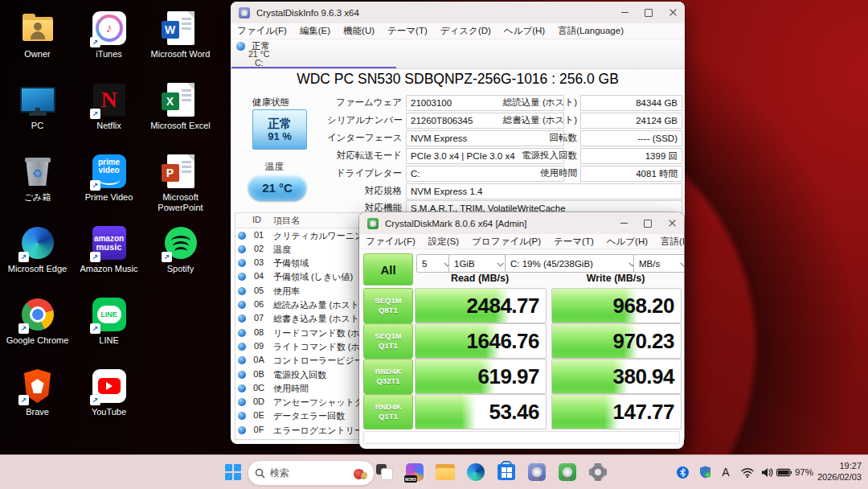  What do you see at coordinates (767, 473) in the screenshot?
I see `speaker-icon` at bounding box center [767, 473].